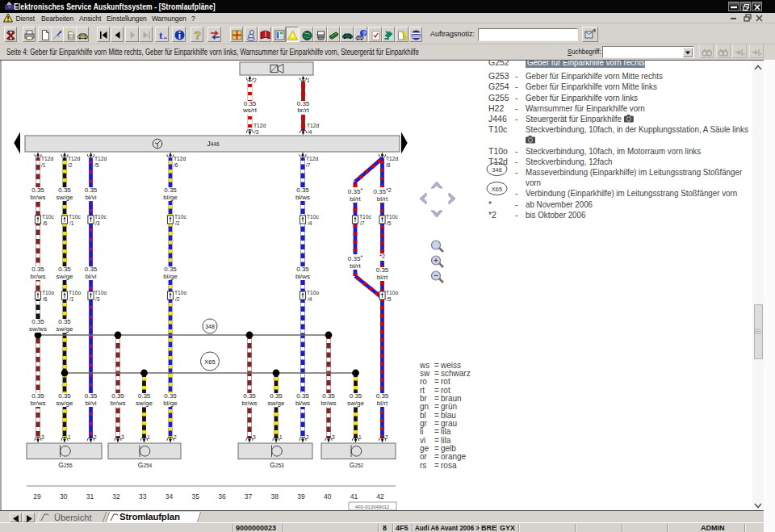 The width and height of the screenshot is (775, 532). Describe the element at coordinates (373, 507) in the screenshot. I see `svg-text: 4F0-013049012` at that location.